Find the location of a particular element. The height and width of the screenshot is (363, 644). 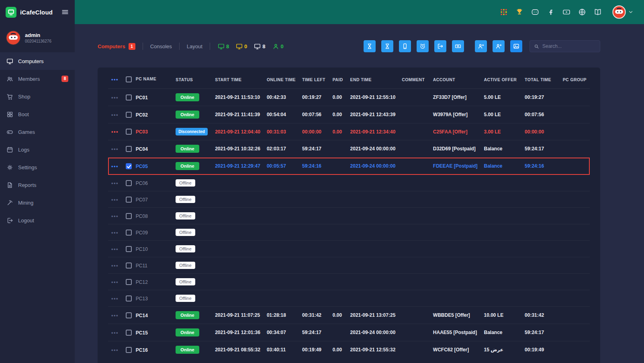

user-menu is located at coordinates (623, 12).